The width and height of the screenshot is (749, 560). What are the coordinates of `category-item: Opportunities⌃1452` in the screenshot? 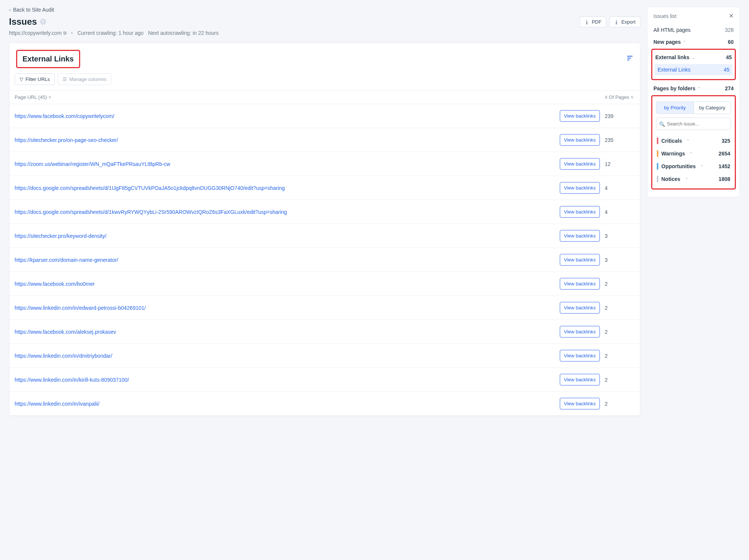 It's located at (694, 166).